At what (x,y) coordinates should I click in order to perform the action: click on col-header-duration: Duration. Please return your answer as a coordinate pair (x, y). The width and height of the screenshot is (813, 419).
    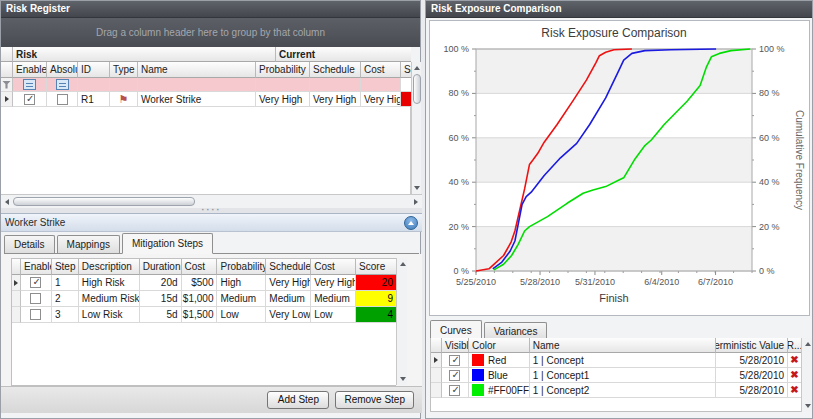
    Looking at the image, I should click on (161, 267).